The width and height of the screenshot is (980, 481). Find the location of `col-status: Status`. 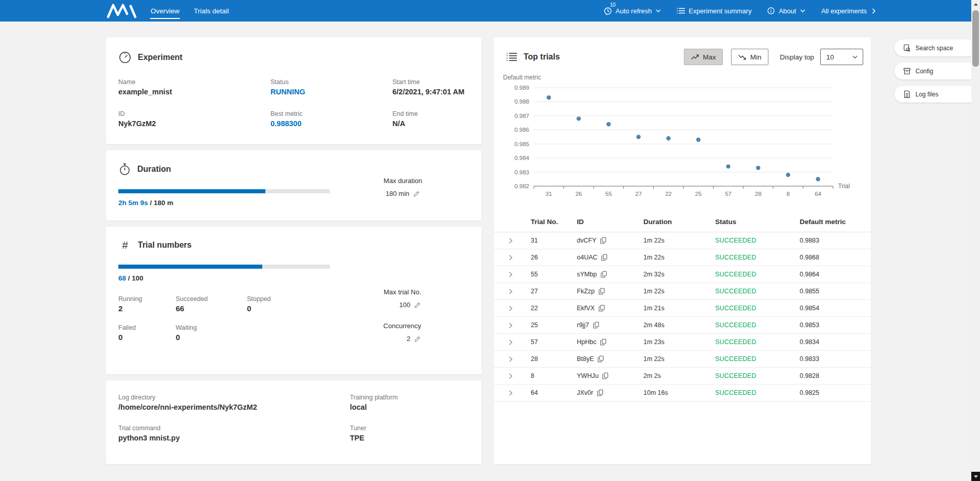

col-status: Status is located at coordinates (757, 222).